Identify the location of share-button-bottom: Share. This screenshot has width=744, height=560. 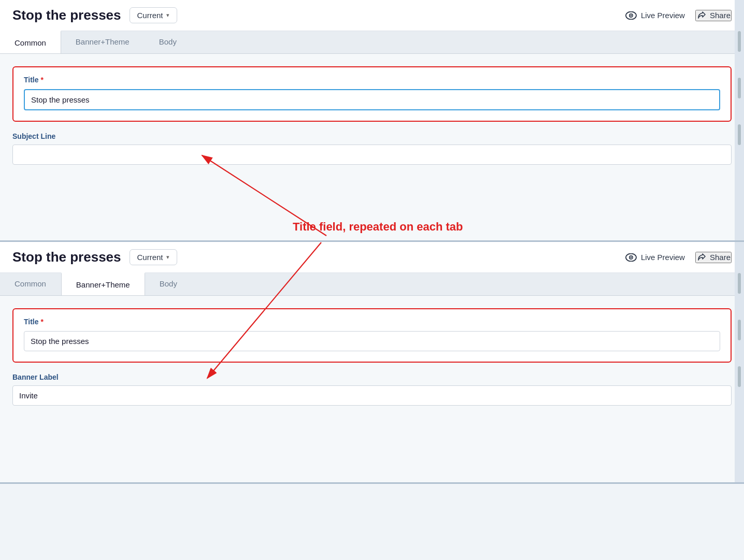
(713, 257).